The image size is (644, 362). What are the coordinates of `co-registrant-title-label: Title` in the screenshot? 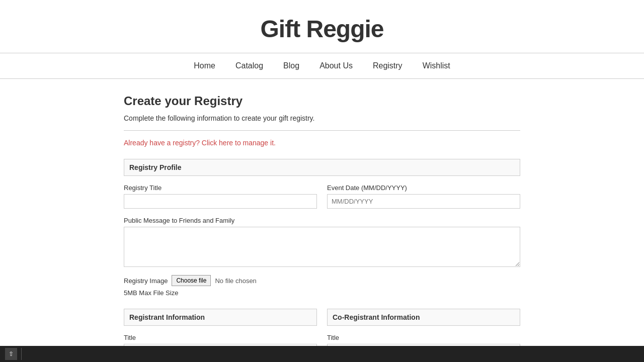 It's located at (424, 338).